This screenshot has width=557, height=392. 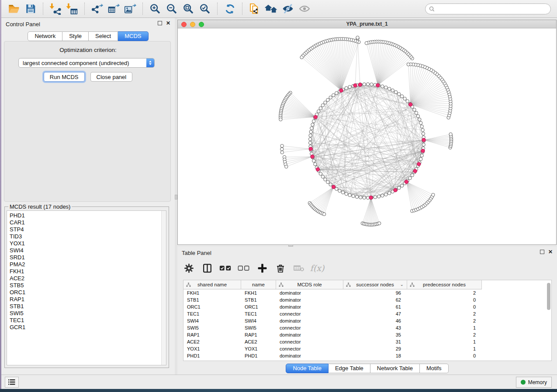 What do you see at coordinates (188, 9) in the screenshot?
I see `zoom-fit-icon` at bounding box center [188, 9].